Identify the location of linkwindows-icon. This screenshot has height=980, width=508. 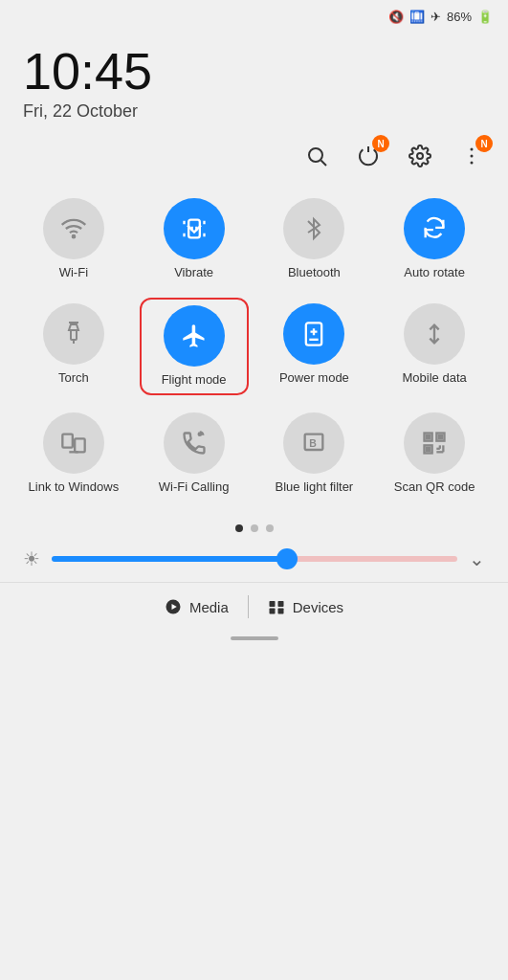
(74, 443).